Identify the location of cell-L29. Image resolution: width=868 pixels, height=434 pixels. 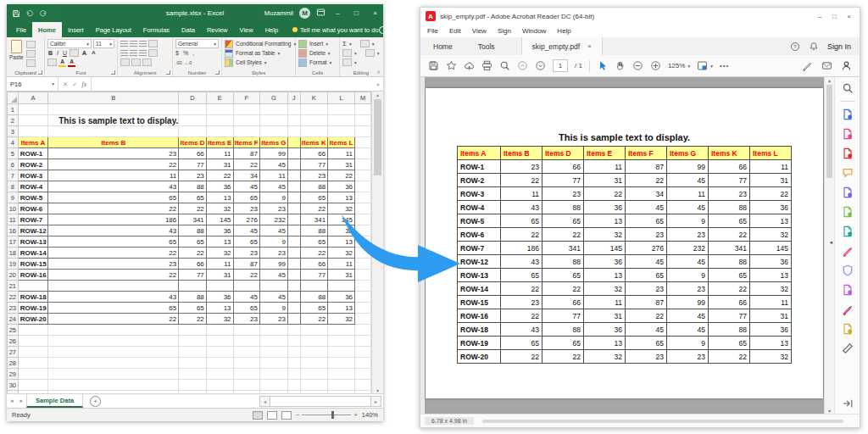
(342, 375).